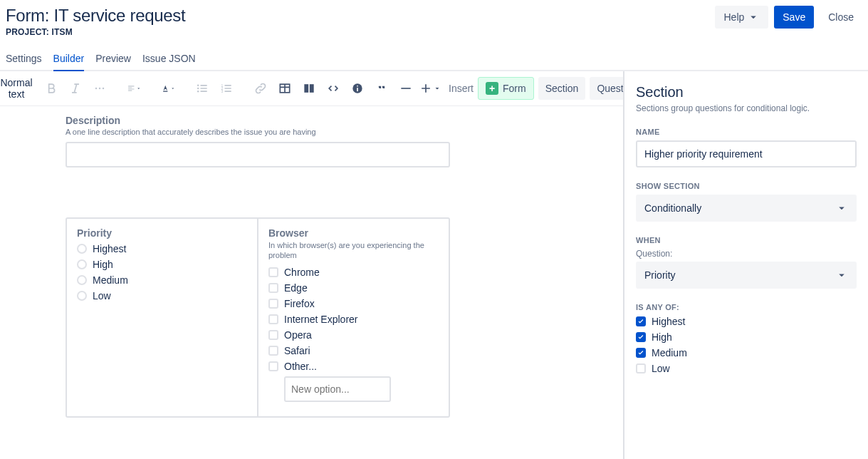  What do you see at coordinates (110, 249) in the screenshot?
I see `option-label: Highest` at bounding box center [110, 249].